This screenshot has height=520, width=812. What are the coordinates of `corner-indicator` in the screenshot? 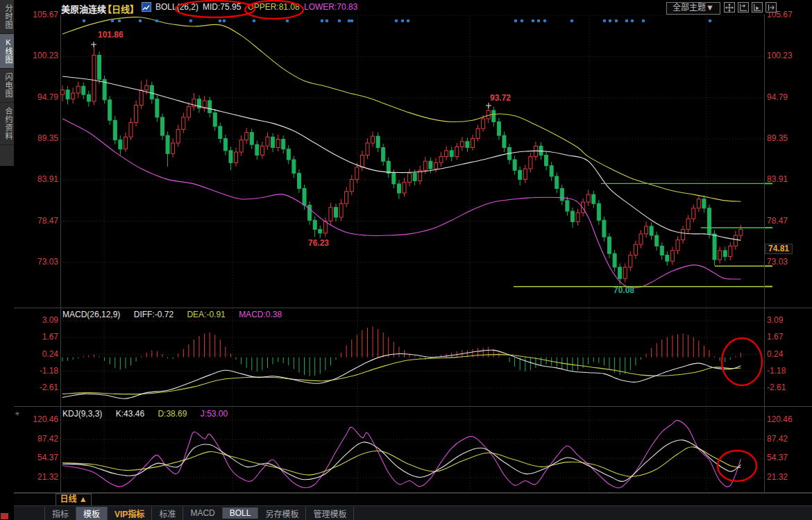 It's located at (4, 517).